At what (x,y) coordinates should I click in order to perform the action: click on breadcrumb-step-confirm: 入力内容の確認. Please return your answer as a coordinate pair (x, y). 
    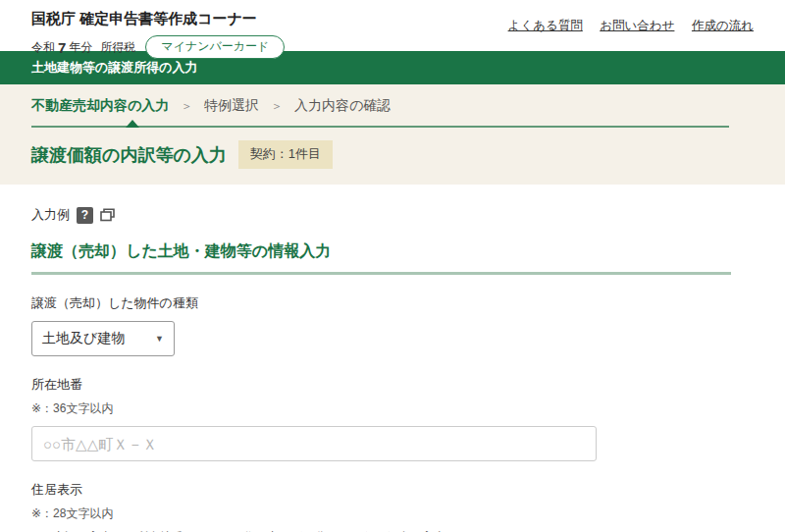
    Looking at the image, I should click on (342, 105).